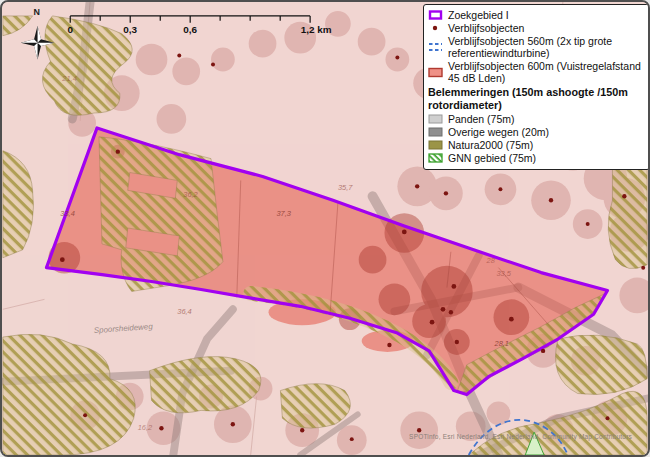 The height and width of the screenshot is (457, 650). Describe the element at coordinates (504, 274) in the screenshot. I see `area-label: 33,5` at that location.